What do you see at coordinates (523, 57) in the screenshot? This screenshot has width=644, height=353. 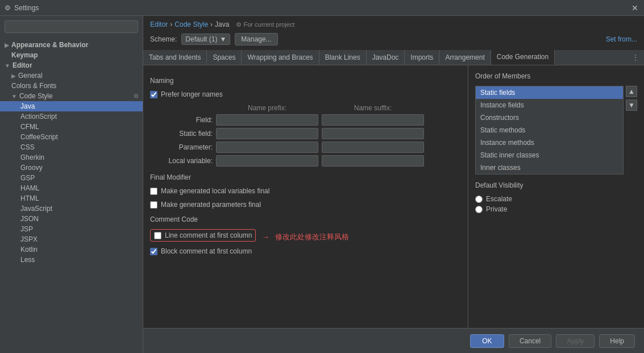 I see `tab-code-generation: Code Generation` at bounding box center [523, 57].